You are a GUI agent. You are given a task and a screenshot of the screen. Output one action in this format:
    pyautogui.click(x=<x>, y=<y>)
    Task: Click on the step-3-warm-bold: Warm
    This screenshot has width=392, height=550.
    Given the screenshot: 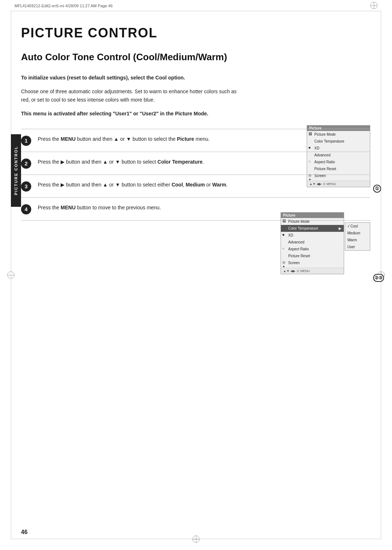 What is the action you would take?
    pyautogui.click(x=219, y=185)
    